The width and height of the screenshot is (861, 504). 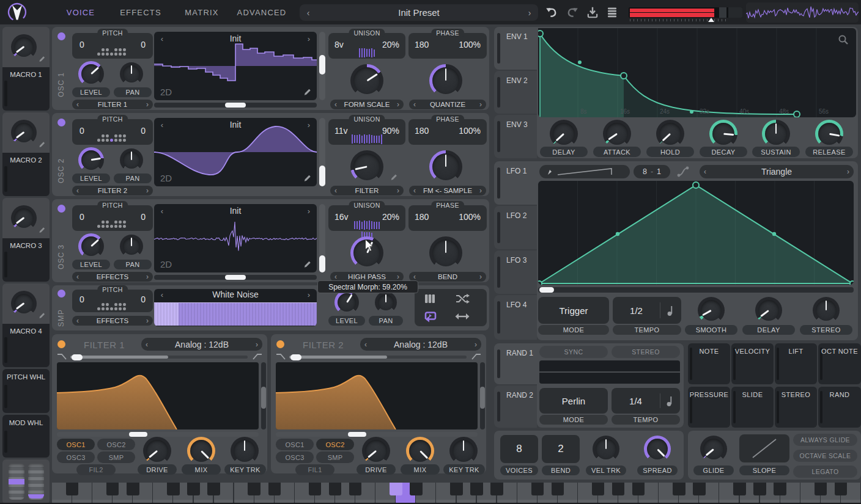 What do you see at coordinates (515, 92) in the screenshot?
I see `tab-env2: ENV 2` at bounding box center [515, 92].